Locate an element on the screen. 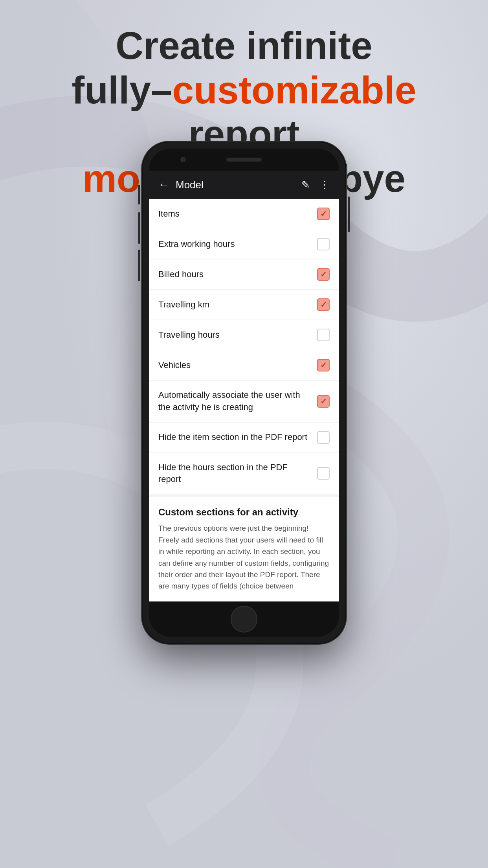 This screenshot has width=488, height=868. list-item-label: Travelling km is located at coordinates (238, 305).